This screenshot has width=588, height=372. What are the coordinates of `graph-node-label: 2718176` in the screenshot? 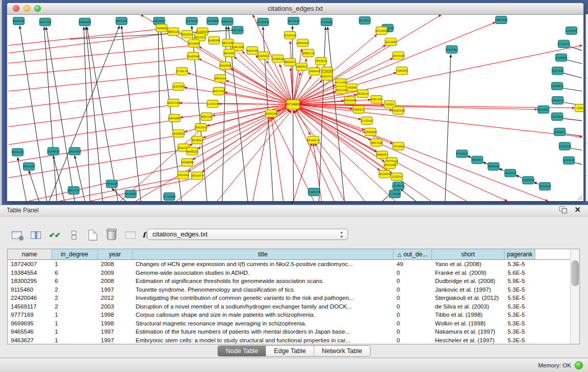 It's located at (182, 71).